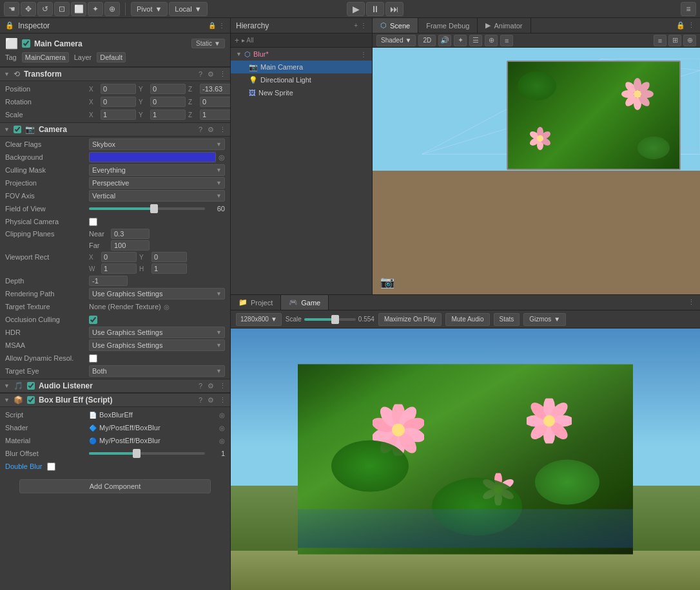  I want to click on maximize-on-play-button: Maximize On Play, so click(410, 319).